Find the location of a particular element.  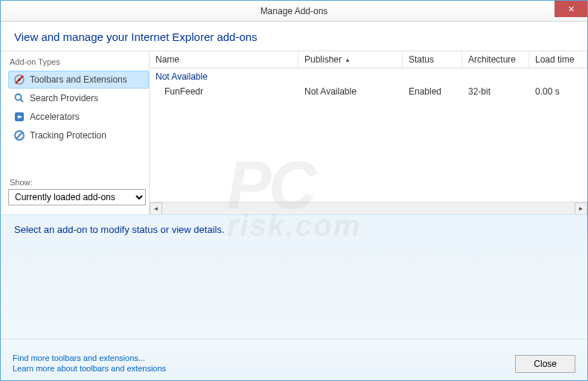

scroll-left-button: ◄ is located at coordinates (156, 208).